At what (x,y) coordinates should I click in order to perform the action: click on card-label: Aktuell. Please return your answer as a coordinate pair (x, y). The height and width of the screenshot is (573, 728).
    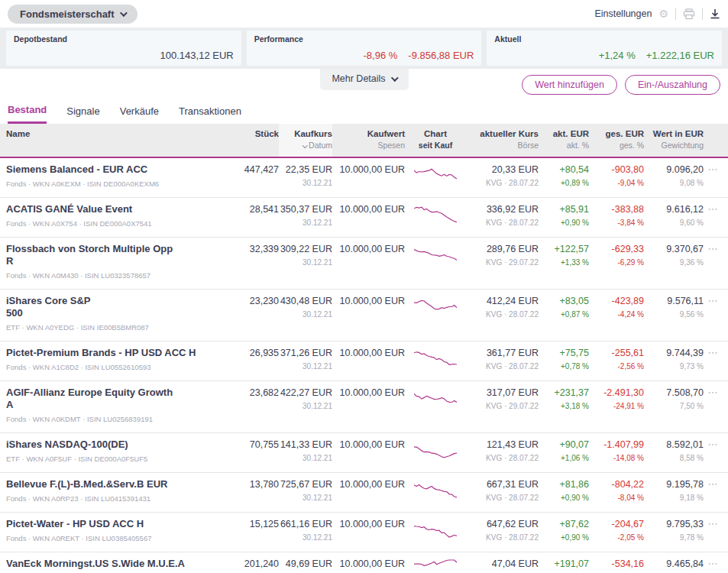
    Looking at the image, I should click on (604, 39).